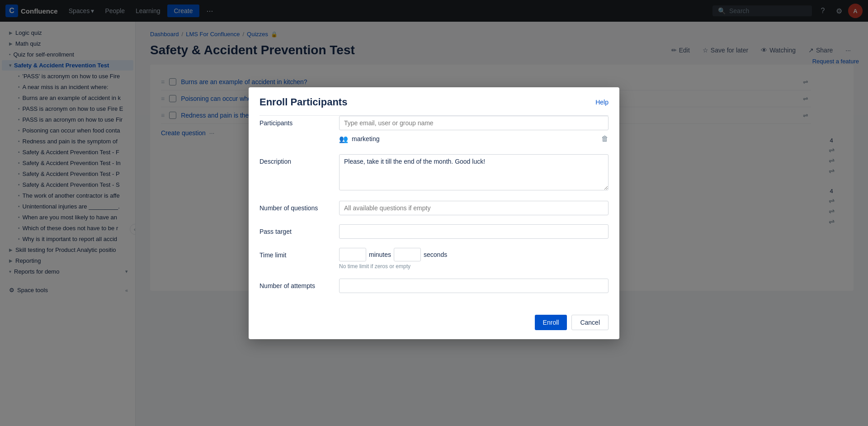 The height and width of the screenshot is (426, 868). What do you see at coordinates (434, 173) in the screenshot?
I see `description-row: Description Please, take it till the end…` at bounding box center [434, 173].